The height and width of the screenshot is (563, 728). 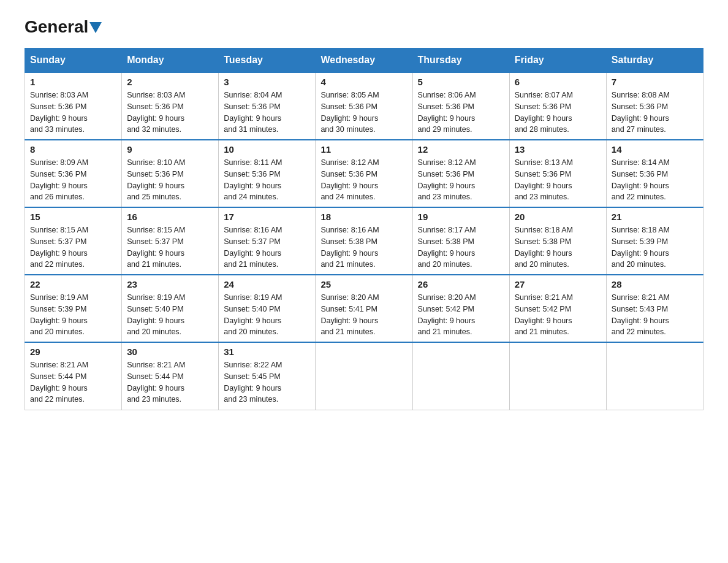 What do you see at coordinates (267, 113) in the screenshot?
I see `day-info: Sunrise: 8:04 AMSunset: 5:36 PMDaylight:…` at bounding box center [267, 113].